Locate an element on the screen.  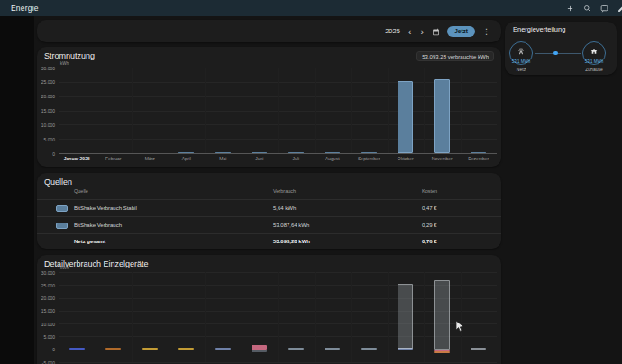
home-icon is located at coordinates (594, 50).